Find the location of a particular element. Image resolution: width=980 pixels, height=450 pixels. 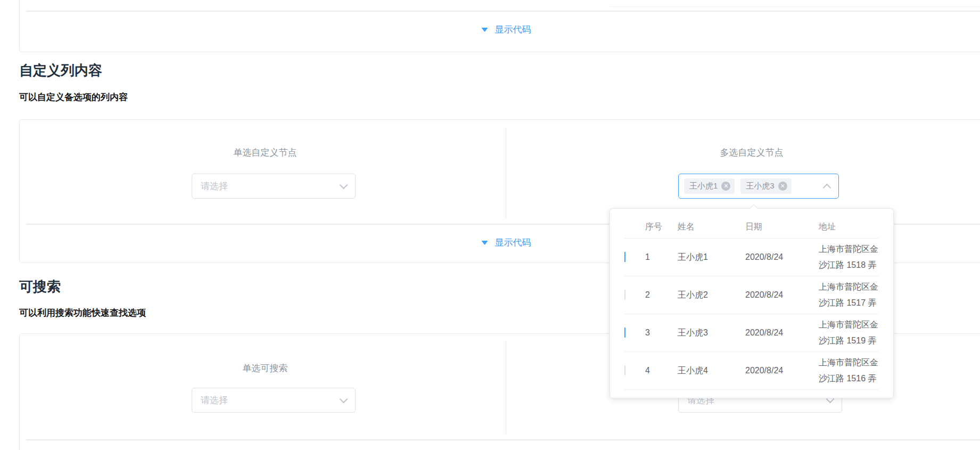

select-multi-custom: 王小虎1 王小虎3 is located at coordinates (759, 186).